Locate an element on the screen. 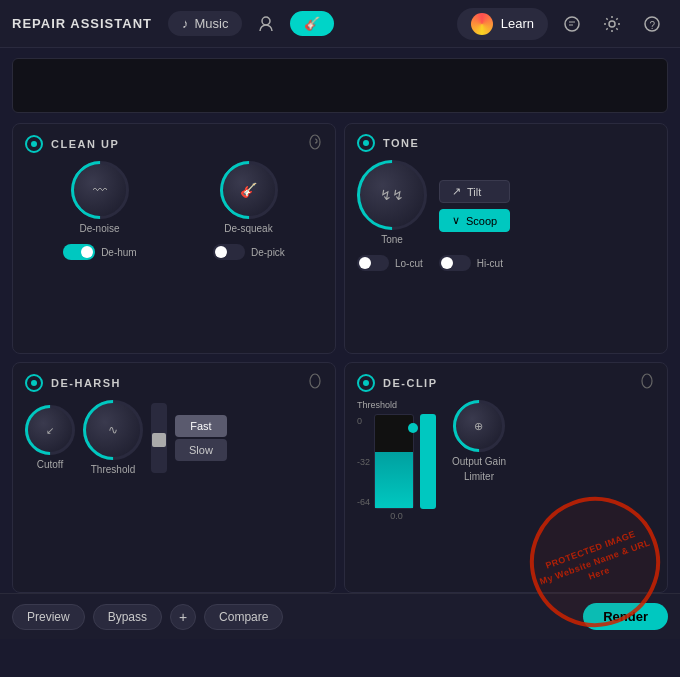 This screenshot has height=677, width=680. deharsh-content: ↙ Cutoff ∿ Threshold Fast Slow is located at coordinates (174, 438).